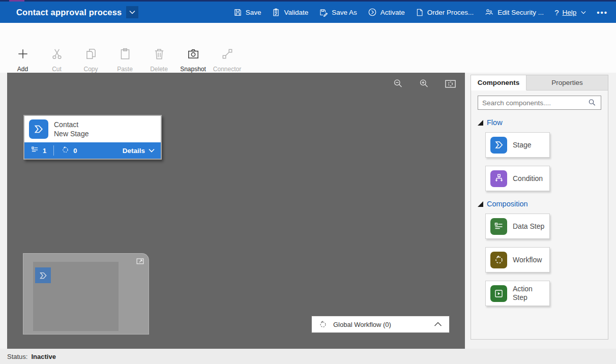  Describe the element at coordinates (247, 12) in the screenshot. I see `save-button: Save` at that location.